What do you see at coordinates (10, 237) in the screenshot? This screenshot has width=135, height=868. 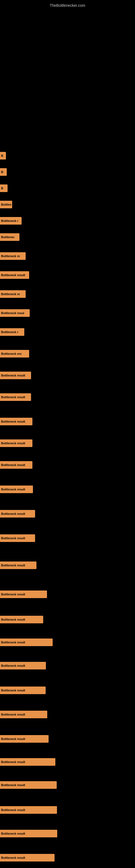 I see `bar: Bottlenec` at bounding box center [10, 237].